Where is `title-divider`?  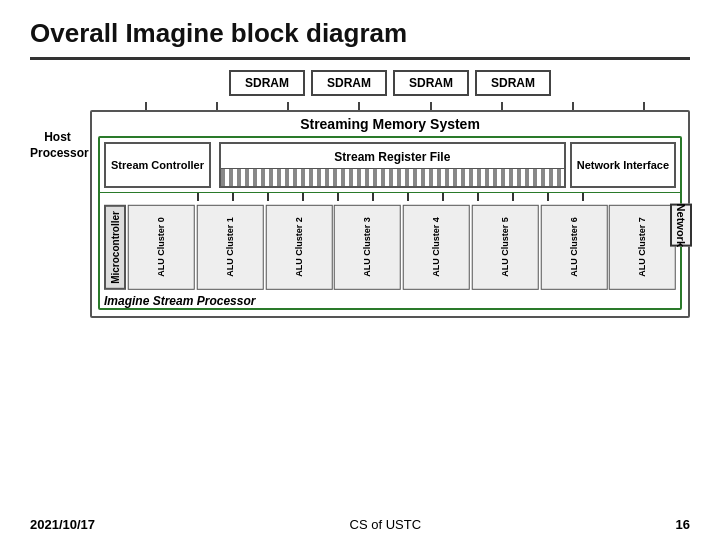
title-divider is located at coordinates (360, 58).